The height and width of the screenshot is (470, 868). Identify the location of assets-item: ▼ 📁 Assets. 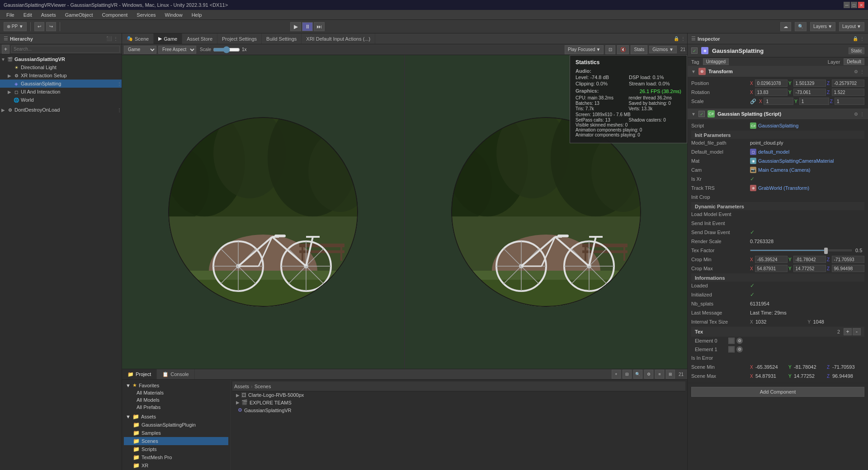
(176, 417).